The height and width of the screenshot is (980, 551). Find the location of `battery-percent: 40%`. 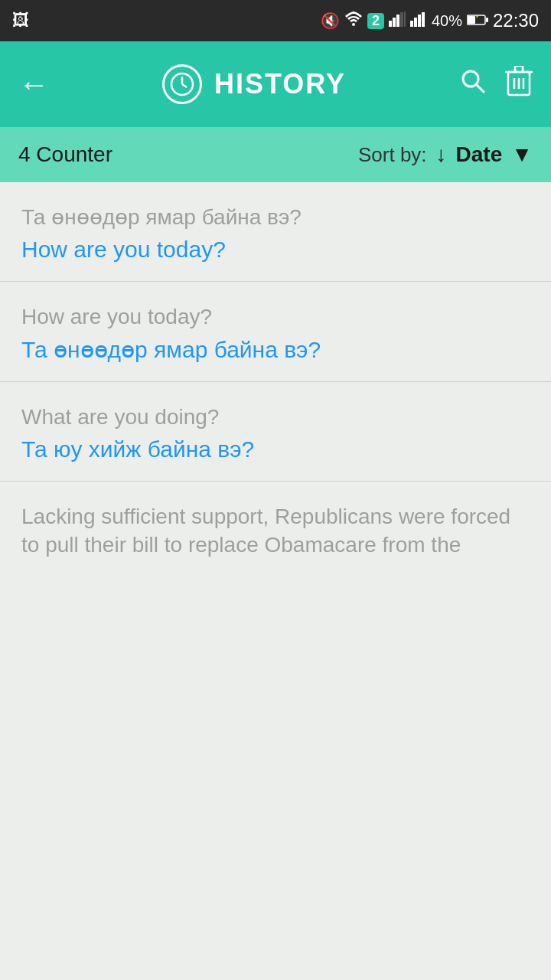

battery-percent: 40% is located at coordinates (447, 21).